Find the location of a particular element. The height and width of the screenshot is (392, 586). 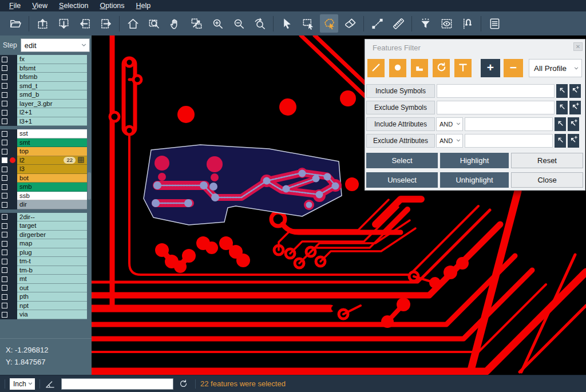

refresh-icon is located at coordinates (183, 383).